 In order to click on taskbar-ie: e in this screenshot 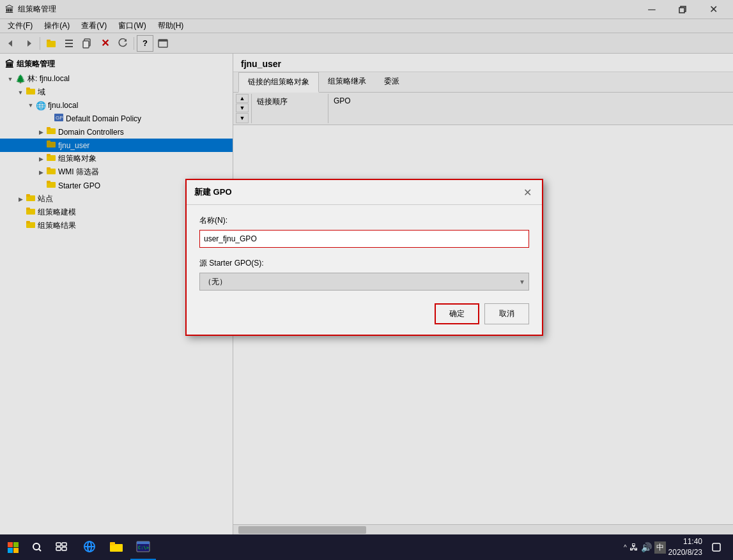, I will do `click(89, 547)`.